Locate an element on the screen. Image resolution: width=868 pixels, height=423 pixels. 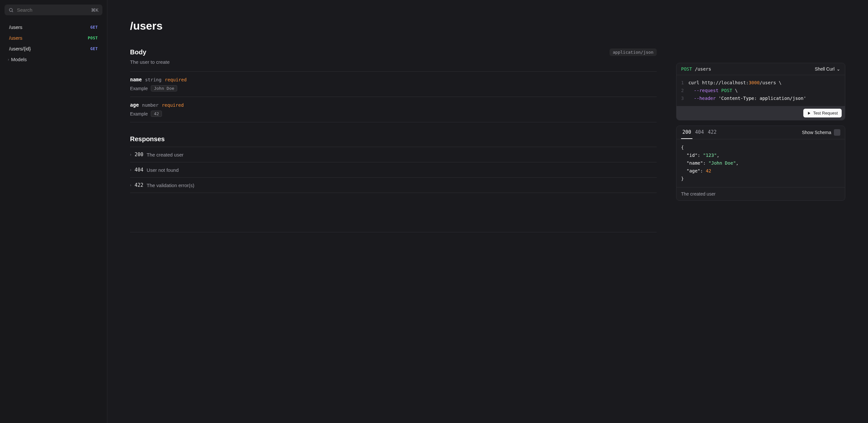
search-box: ⌘K is located at coordinates (54, 10).